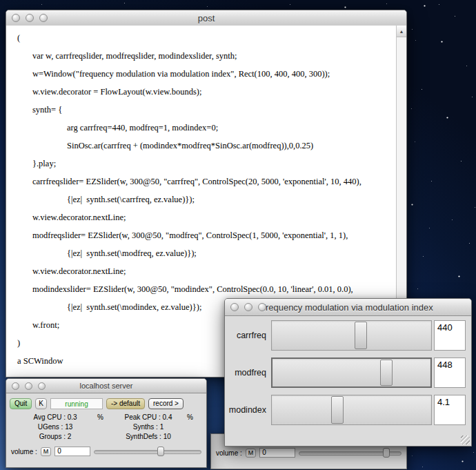 The image size is (476, 470). What do you see at coordinates (207, 56) in the screenshot?
I see `code-line: var w, carrfreqslider, modfreqslider, mo…` at bounding box center [207, 56].